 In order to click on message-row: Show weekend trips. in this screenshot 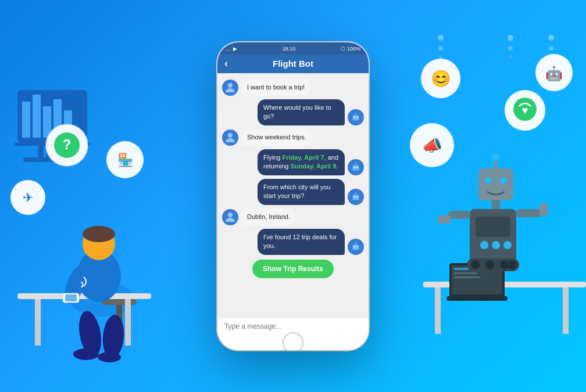, I will do `click(293, 137)`.